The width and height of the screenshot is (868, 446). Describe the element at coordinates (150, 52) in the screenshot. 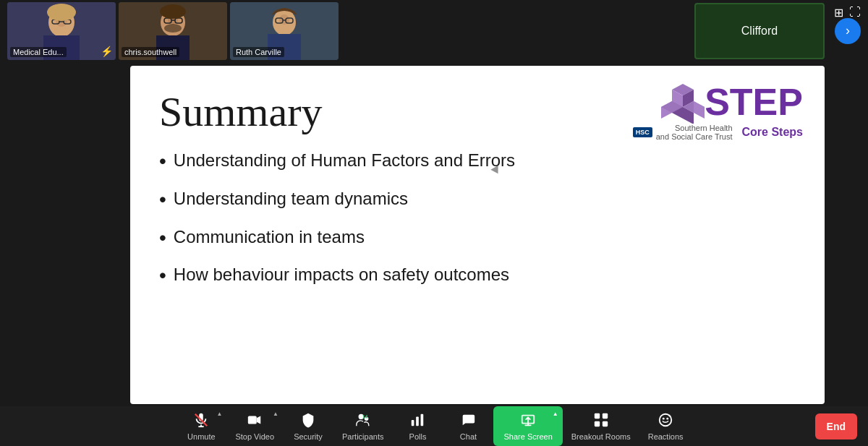

I see `participant-name-2: chris.southwell` at that location.